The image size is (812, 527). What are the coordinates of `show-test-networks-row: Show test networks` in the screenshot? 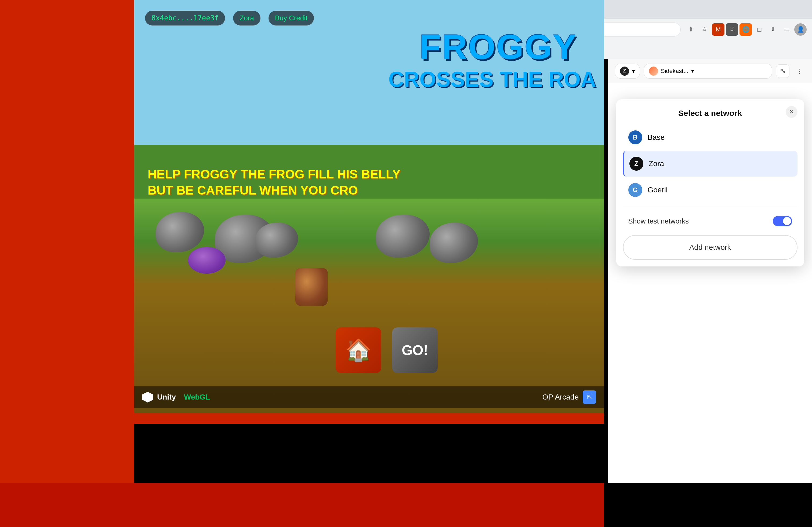 It's located at (710, 221).